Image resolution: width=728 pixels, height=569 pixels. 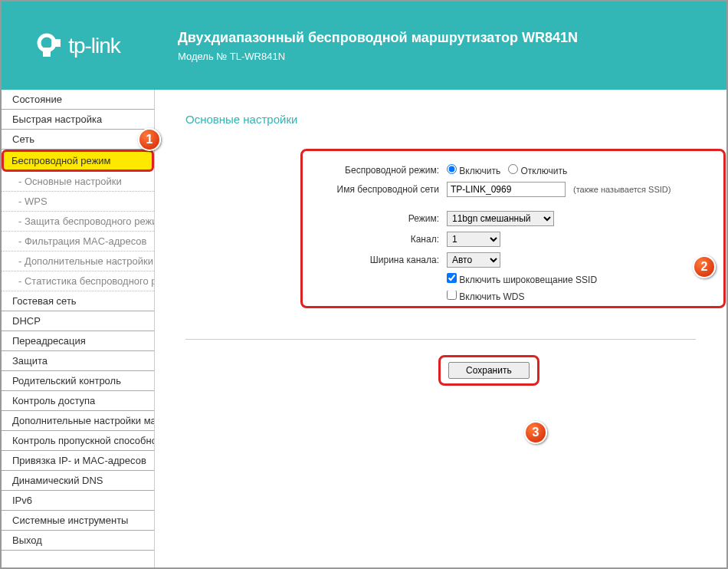 What do you see at coordinates (704, 267) in the screenshot?
I see `annotation-badge-2: 2` at bounding box center [704, 267].